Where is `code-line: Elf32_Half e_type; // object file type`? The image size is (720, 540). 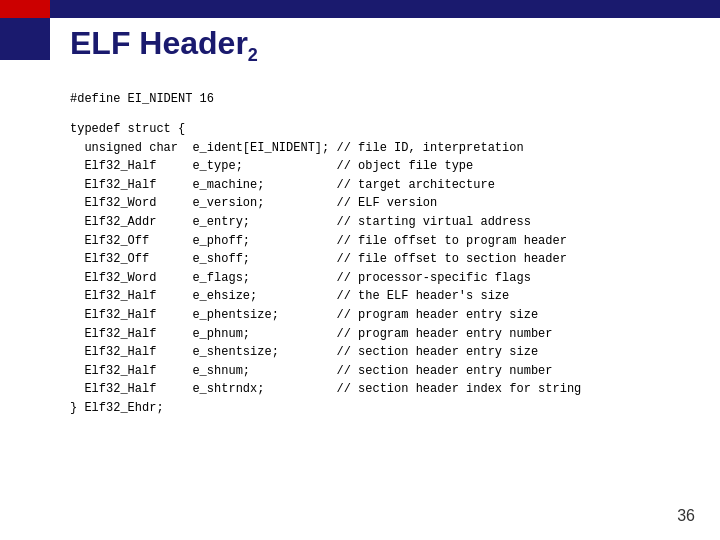
code-line: Elf32_Half e_type; // object file type is located at coordinates (385, 166).